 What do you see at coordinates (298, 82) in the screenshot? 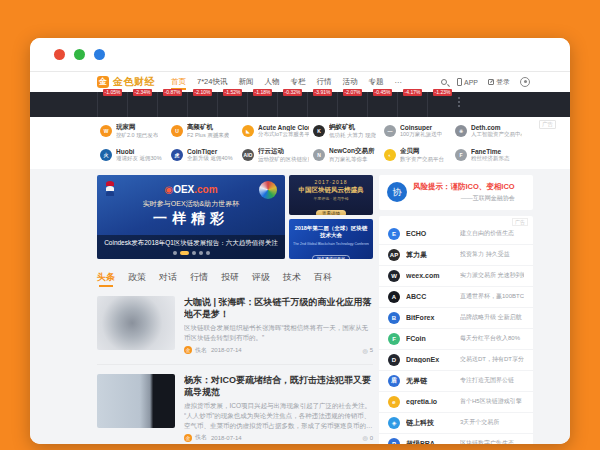
I see `menu-item: 专栏` at bounding box center [298, 82].